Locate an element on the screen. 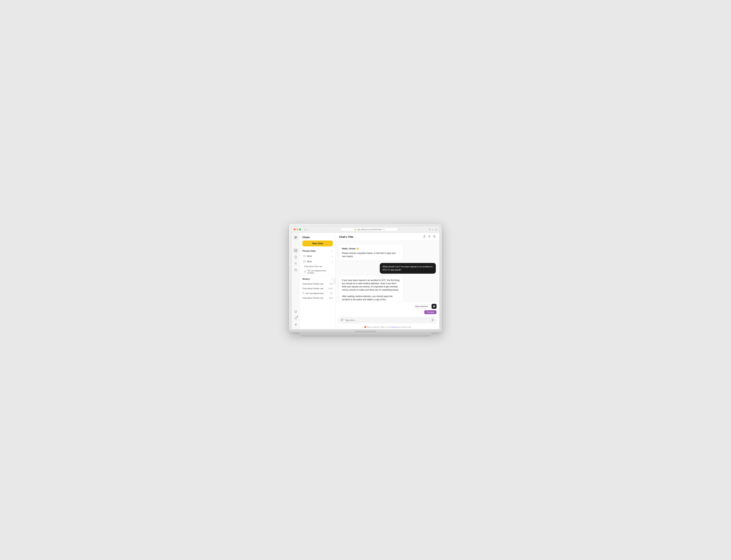 This screenshot has height=560, width=731. browser-actions: ⬆ + ⬜ is located at coordinates (433, 230).